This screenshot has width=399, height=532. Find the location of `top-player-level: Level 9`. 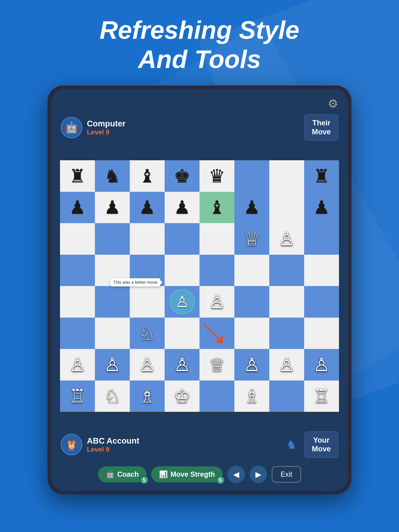

top-player-level: Level 9 is located at coordinates (106, 132).